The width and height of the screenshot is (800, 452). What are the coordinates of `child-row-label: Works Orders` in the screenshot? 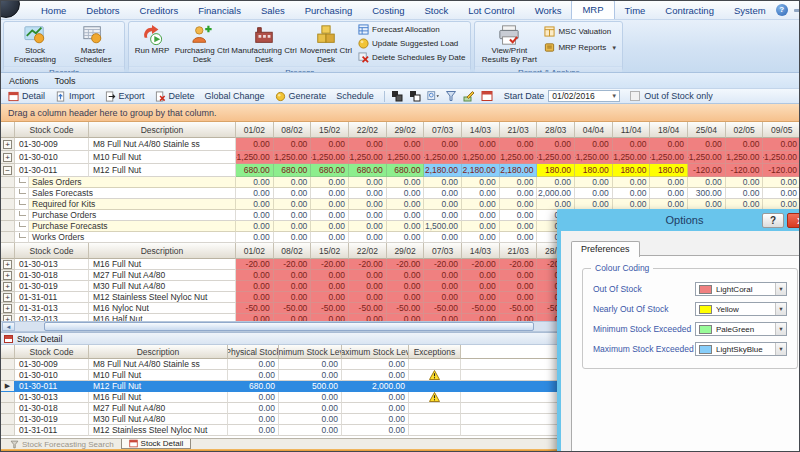 It's located at (132, 238).